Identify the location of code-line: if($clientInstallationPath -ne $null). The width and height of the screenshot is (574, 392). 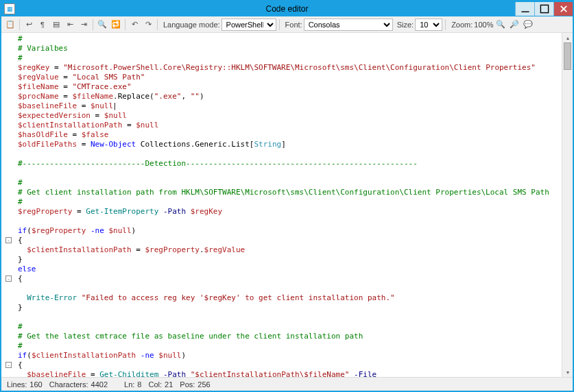
(289, 356).